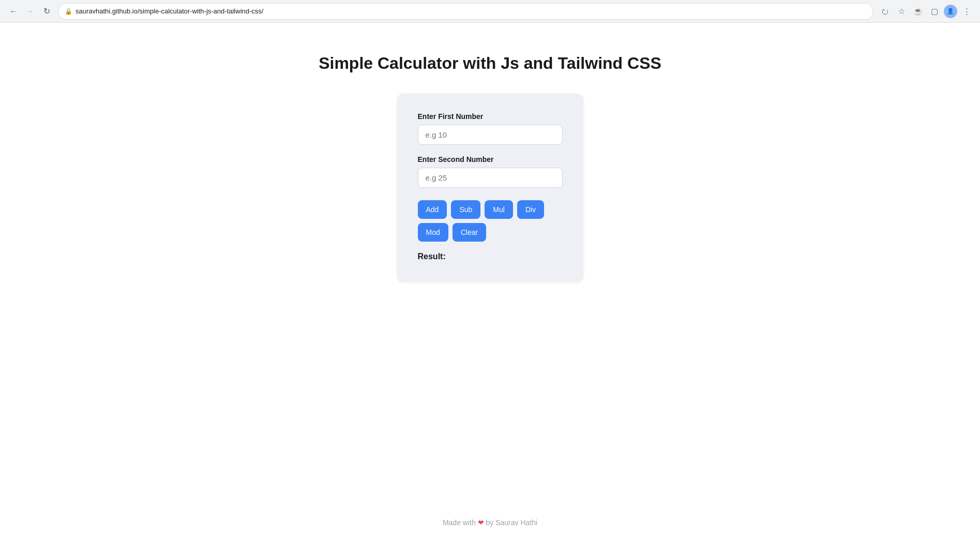 The width and height of the screenshot is (980, 535). I want to click on page-footer: Made with ❤ by Saurav Hathi, so click(490, 523).